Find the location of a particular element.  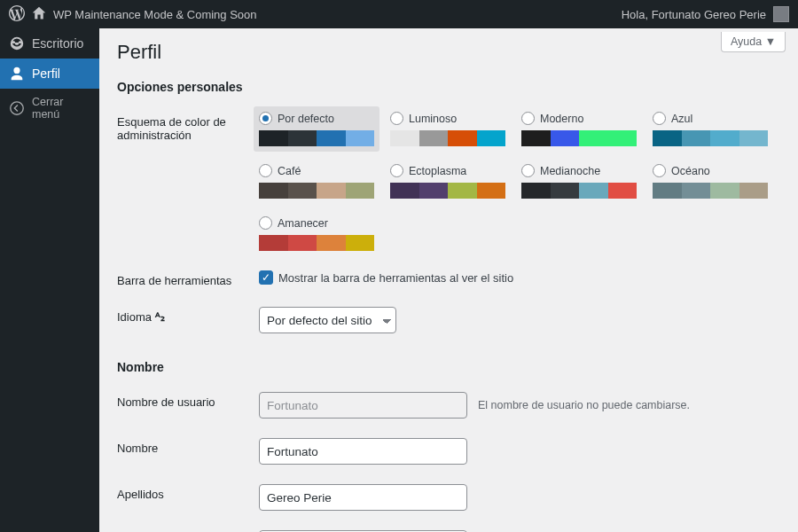

home-icon is located at coordinates (39, 14).